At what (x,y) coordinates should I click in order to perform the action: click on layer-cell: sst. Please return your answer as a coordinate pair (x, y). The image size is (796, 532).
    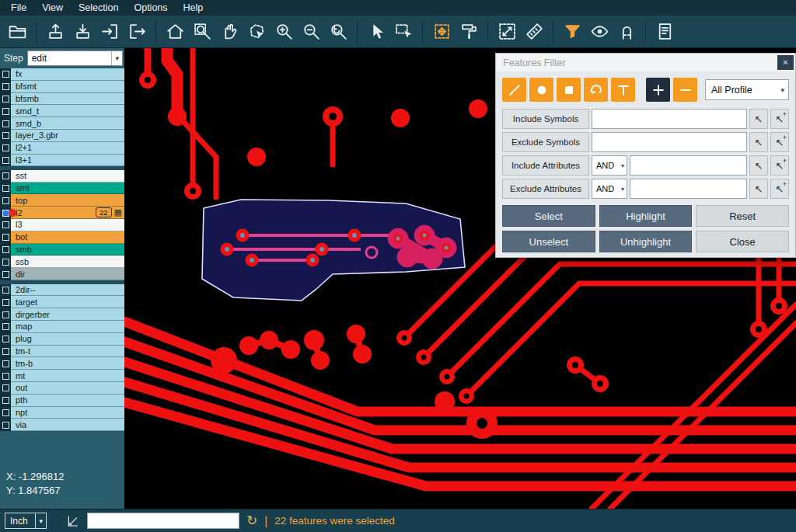
    Looking at the image, I should click on (68, 176).